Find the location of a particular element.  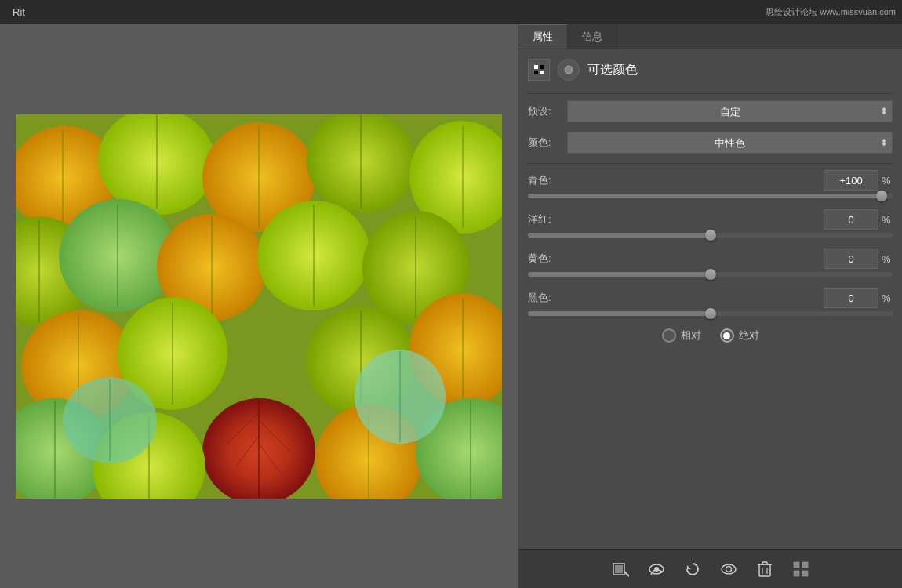

color-row: 颜色: 红色 黄色 绿色 青色 蓝色 洋红 白色 中性色 黑色 is located at coordinates (711, 143).